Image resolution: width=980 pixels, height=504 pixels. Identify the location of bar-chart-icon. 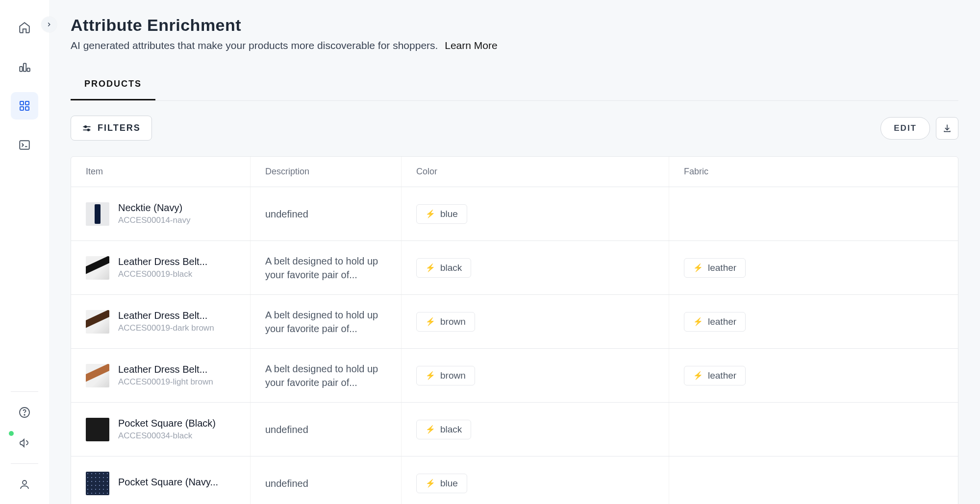
(25, 67).